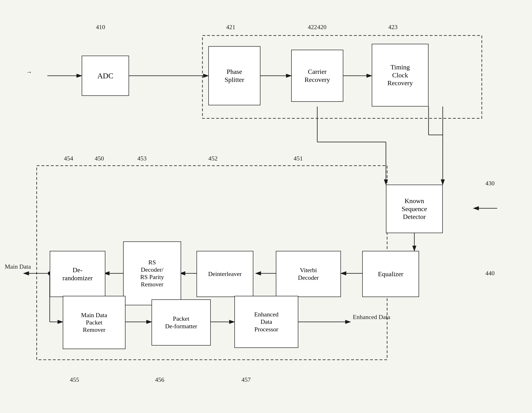 The image size is (532, 413). What do you see at coordinates (152, 273) in the screenshot?
I see `rs-decoder-block: RSDecoder/RS ParityRemover` at bounding box center [152, 273].